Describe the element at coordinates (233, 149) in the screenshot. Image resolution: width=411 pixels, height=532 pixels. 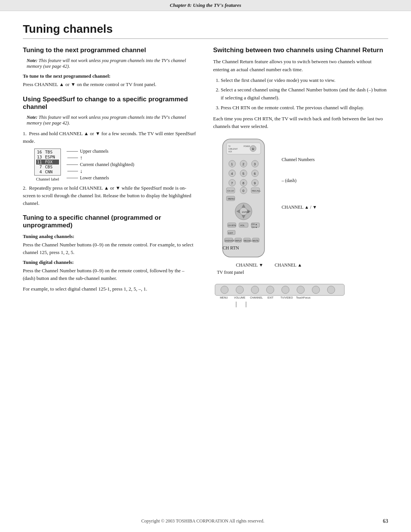
I see `svg-text: CABLE/SAT` at that location.